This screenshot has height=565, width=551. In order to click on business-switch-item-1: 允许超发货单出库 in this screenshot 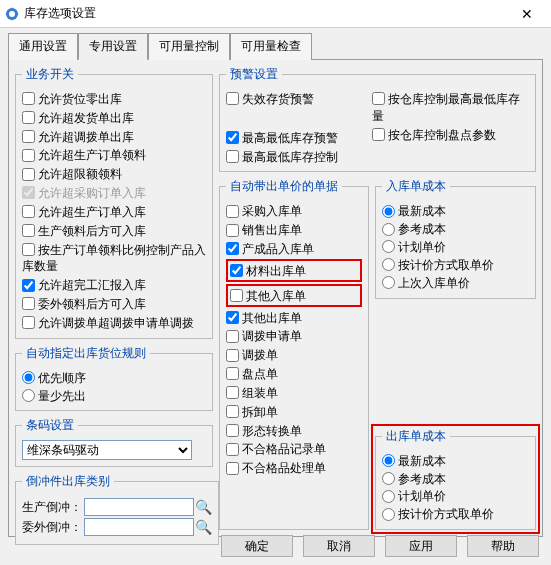, I will do `click(114, 118)`.